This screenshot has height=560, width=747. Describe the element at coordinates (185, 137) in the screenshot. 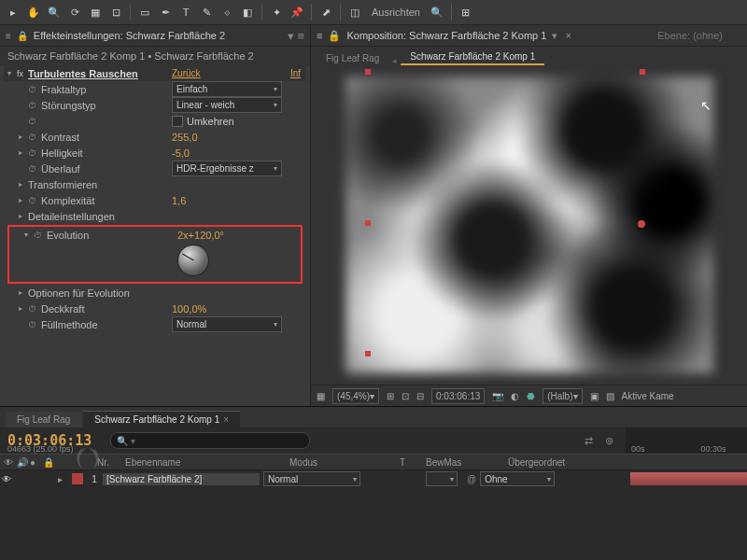

I see `kontrast-value: 255,0` at that location.